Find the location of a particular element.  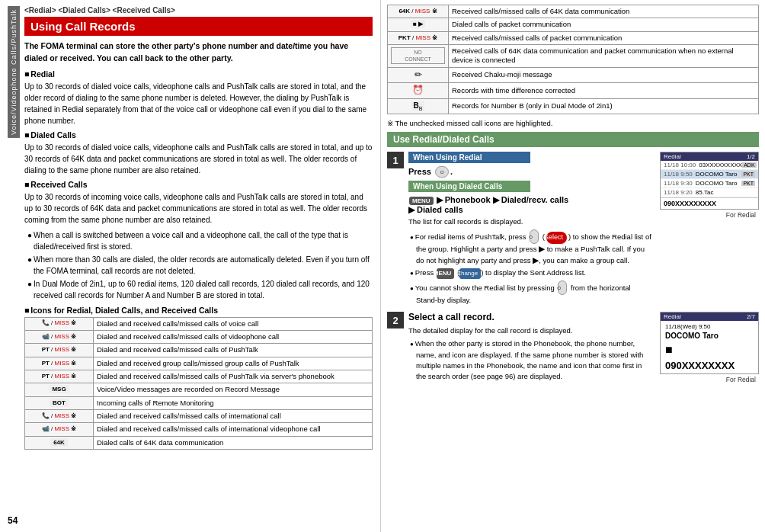

use-redial-title: Use Redial/Dialed Calls is located at coordinates (573, 139).